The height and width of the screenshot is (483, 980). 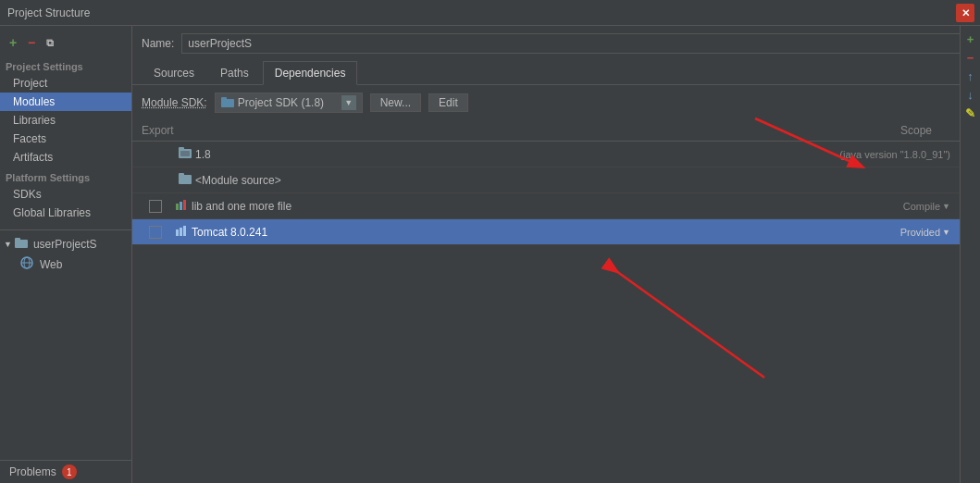 What do you see at coordinates (165, 130) in the screenshot?
I see `export-col-header: Export` at bounding box center [165, 130].